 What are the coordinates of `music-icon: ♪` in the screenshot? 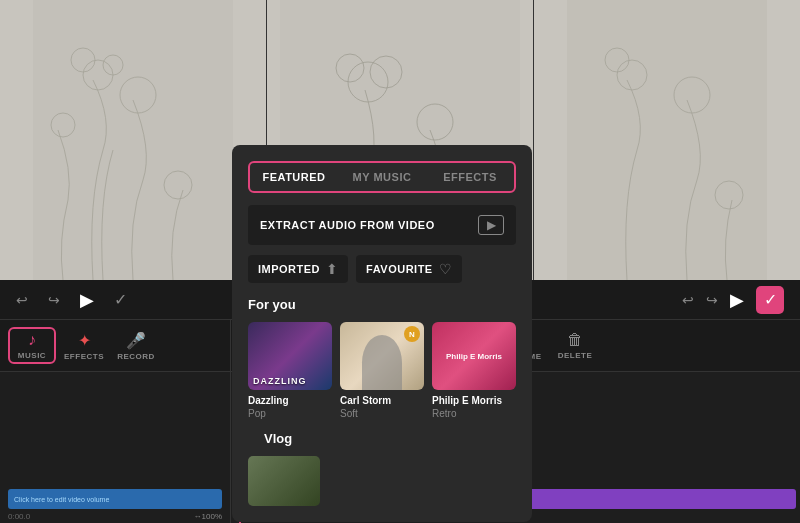 It's located at (32, 340).